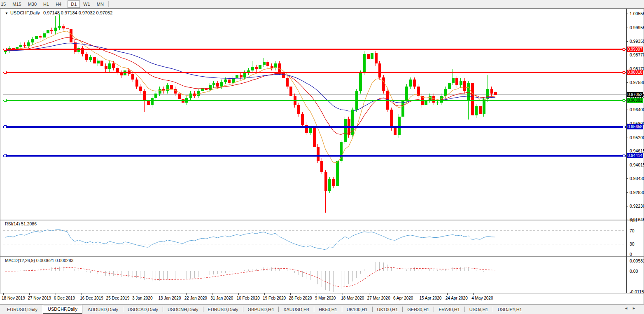  What do you see at coordinates (637, 138) in the screenshot?
I see `price-tick-label: 0.95200` at bounding box center [637, 138].